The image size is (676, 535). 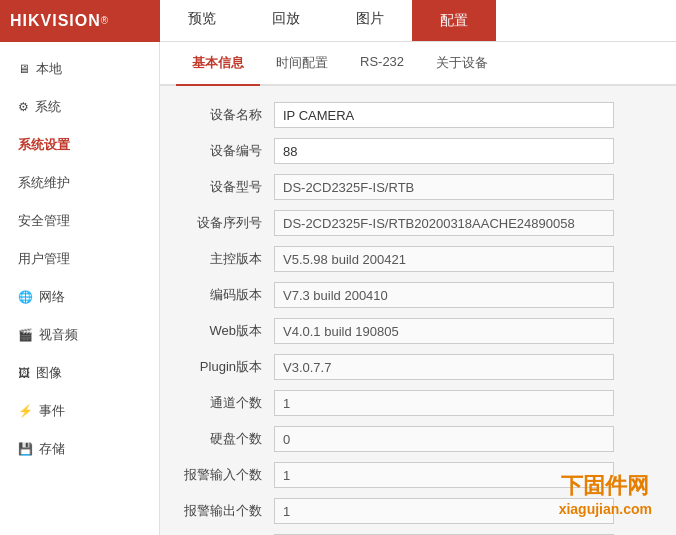 What do you see at coordinates (462, 64) in the screenshot?
I see `tab-3: 关于设备` at bounding box center [462, 64].